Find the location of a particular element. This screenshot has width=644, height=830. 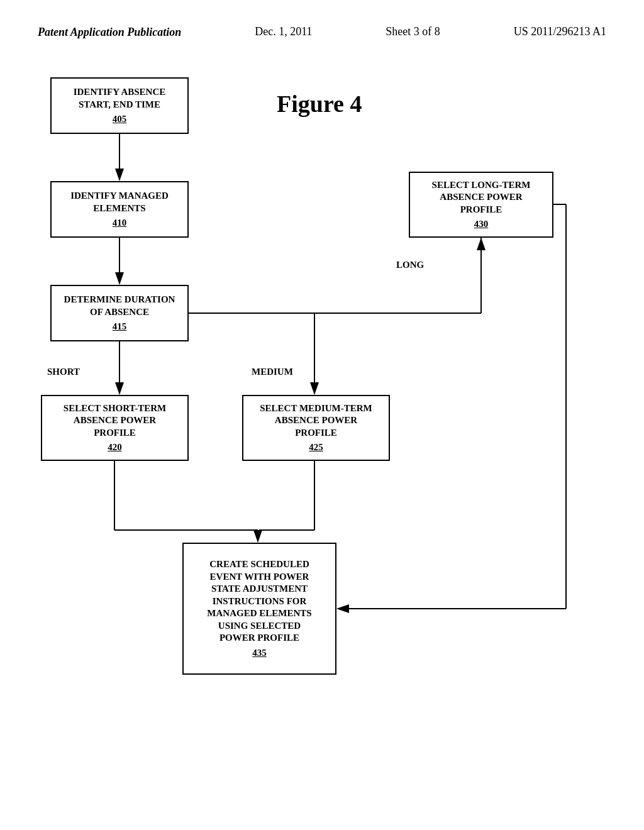

box-430-line2: ABSENCE POWER is located at coordinates (480, 197).